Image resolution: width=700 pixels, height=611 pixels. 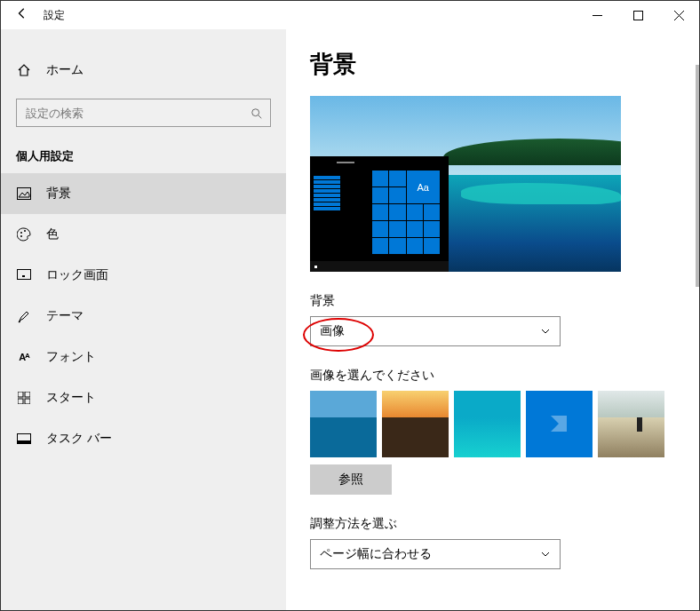 What do you see at coordinates (24, 275) in the screenshot?
I see `lockscreen-icon` at bounding box center [24, 275].